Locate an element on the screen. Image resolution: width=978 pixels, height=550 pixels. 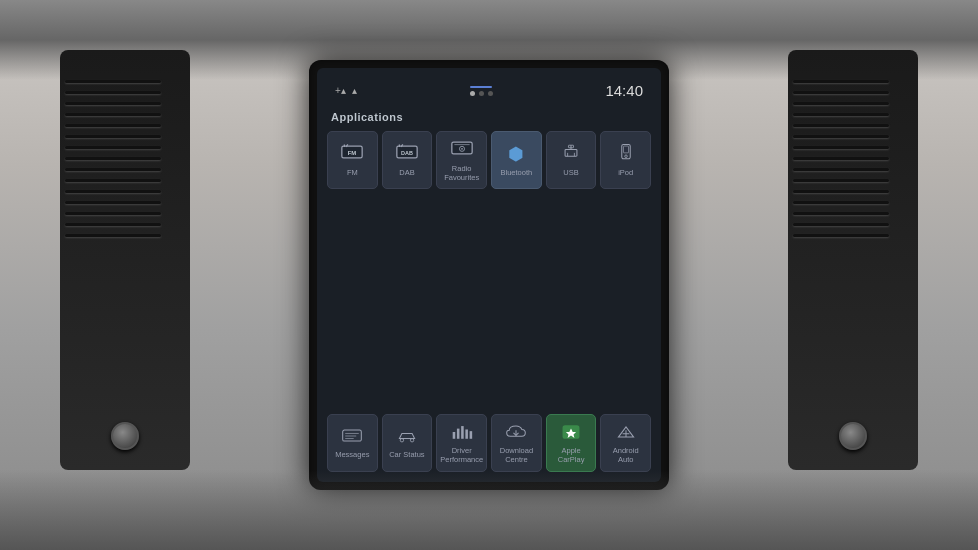
right-vent-knob is located at coordinates (853, 436).